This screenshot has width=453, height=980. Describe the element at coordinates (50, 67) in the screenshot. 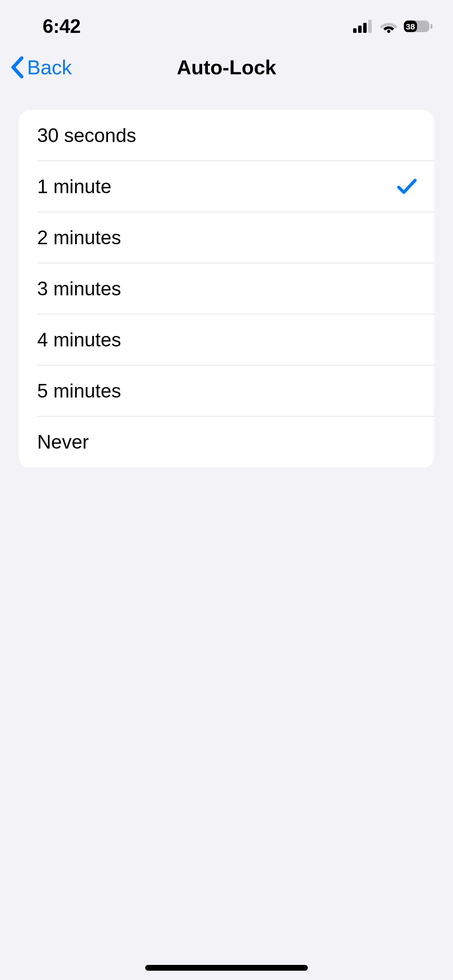

I see `back-label: Back` at that location.